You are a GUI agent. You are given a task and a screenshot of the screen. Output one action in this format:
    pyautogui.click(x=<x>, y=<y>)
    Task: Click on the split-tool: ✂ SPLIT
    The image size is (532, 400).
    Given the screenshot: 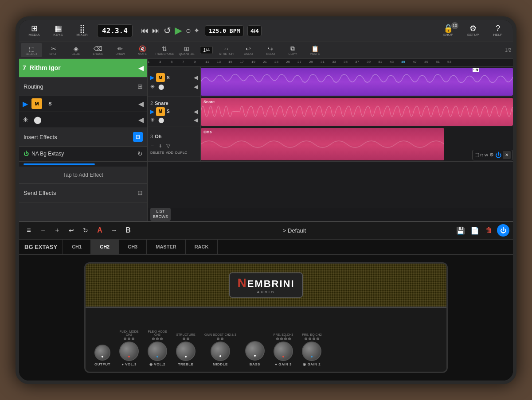 What is the action you would take?
    pyautogui.click(x=54, y=50)
    